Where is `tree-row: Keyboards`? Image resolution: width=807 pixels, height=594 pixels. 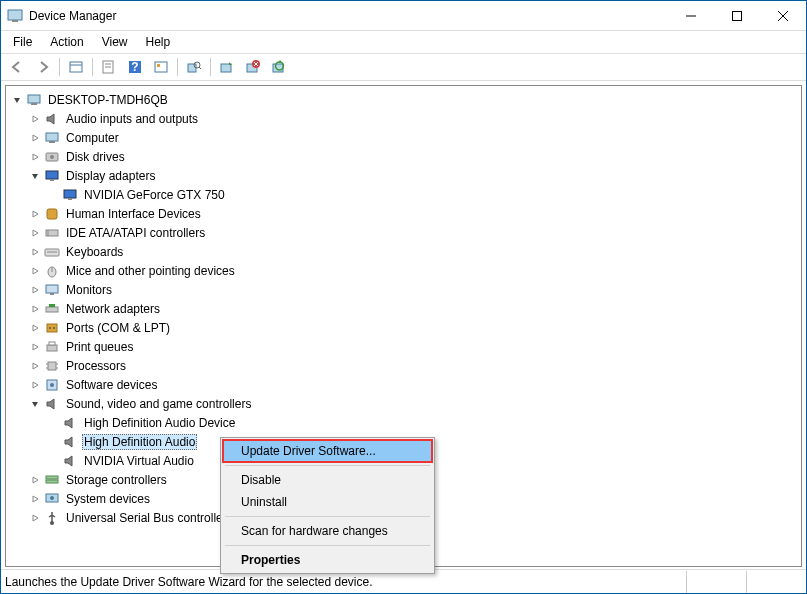 tree-row: Keyboards is located at coordinates (404, 252).